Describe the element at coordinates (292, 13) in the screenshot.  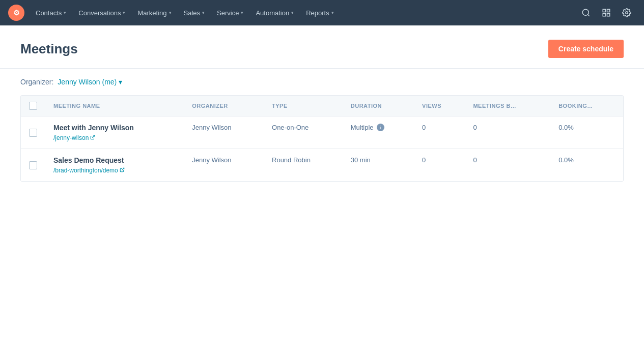
I see `automation-chevron-icon: ▾` at that location.